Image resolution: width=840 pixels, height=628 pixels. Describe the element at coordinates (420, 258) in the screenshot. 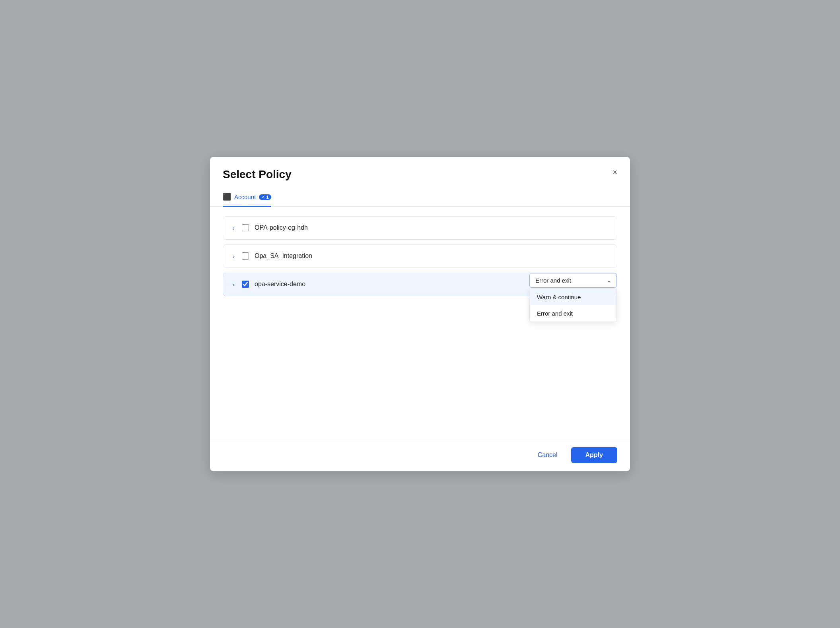

I see `policy-list: › OPA-policy-eg-hdh › Opa_SA_Integration…` at that location.